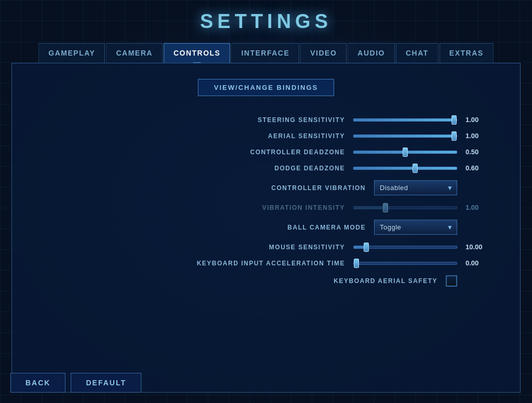 The width and height of the screenshot is (532, 403). What do you see at coordinates (405, 208) in the screenshot?
I see `vibration-intensity-slider` at bounding box center [405, 208].